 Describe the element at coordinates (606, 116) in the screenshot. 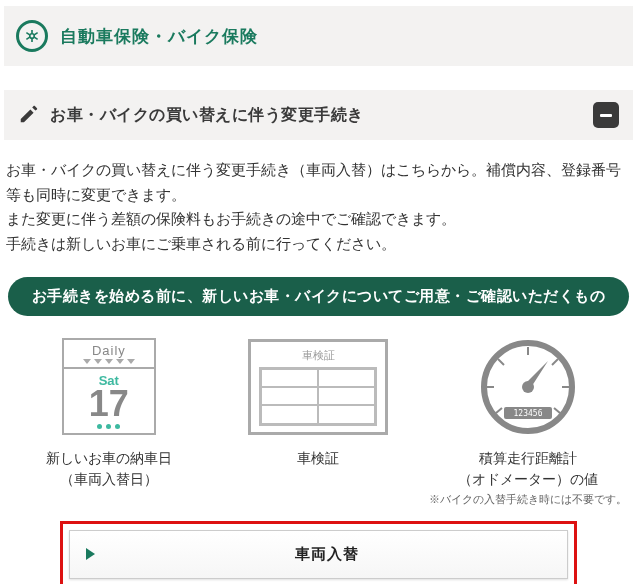

I see `minus-icon` at that location.